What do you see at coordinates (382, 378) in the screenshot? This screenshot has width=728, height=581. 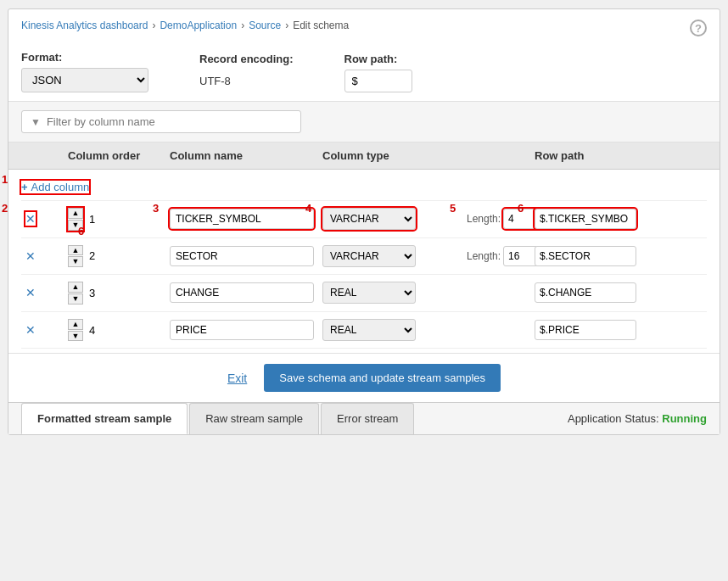 I see `save-button: Save schema and update stream samples` at bounding box center [382, 378].